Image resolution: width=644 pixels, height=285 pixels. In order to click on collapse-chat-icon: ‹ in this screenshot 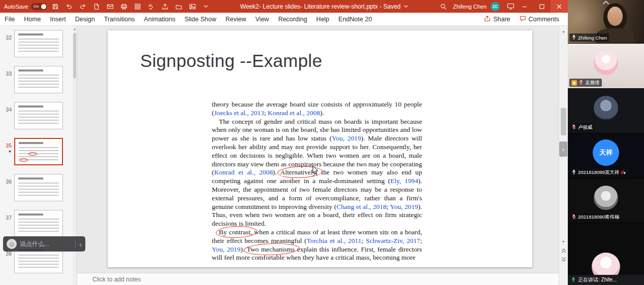, I will do `click(78, 244)`.